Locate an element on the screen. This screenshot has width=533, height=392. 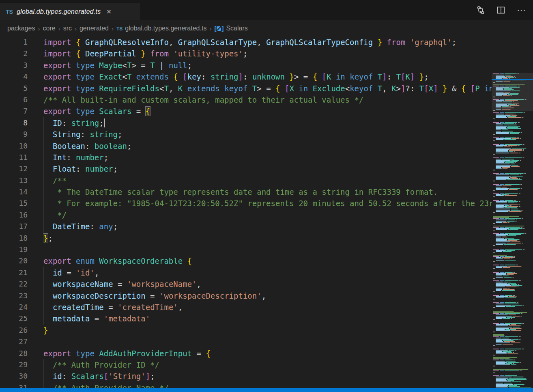
code-line: 24 createdTime = 'createdTime', is located at coordinates (266, 307).